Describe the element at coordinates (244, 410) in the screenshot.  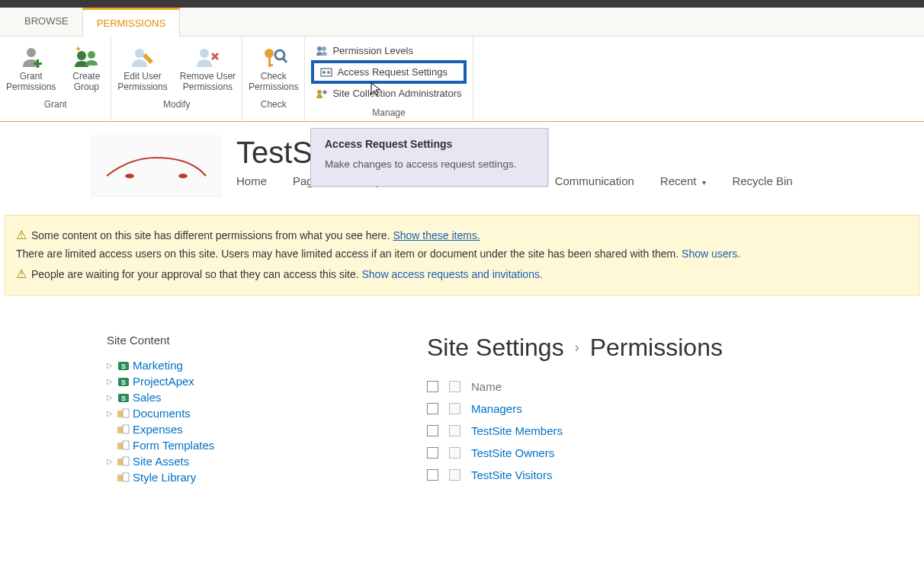
I see `site-content-panel: Site Content ▷SMarketing ▷SProjectApex ▷…` at that location.